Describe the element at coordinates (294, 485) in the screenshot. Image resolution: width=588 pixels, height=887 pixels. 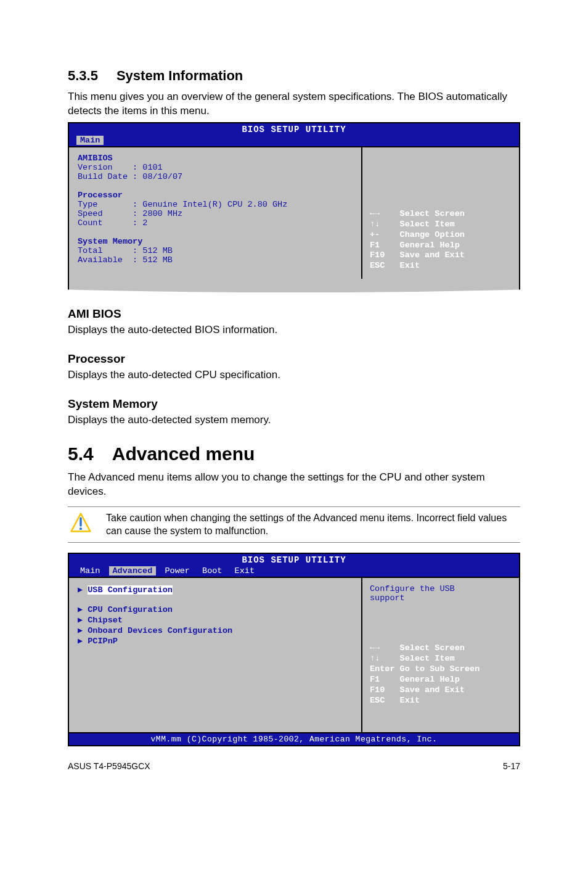
I see `section-54-intro: The Advanced menu items allow you to cha…` at that location.